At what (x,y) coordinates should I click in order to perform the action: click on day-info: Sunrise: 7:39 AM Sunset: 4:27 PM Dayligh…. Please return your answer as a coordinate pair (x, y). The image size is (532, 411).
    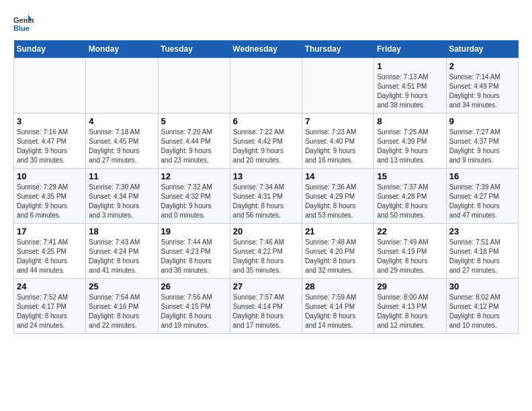
    Looking at the image, I should click on (482, 201).